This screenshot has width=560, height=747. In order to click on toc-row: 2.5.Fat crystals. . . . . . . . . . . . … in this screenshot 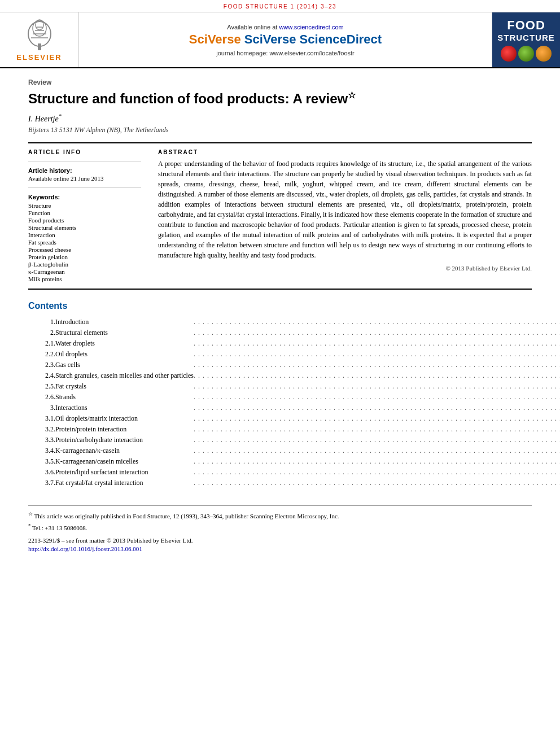, I will do `click(294, 386)`.